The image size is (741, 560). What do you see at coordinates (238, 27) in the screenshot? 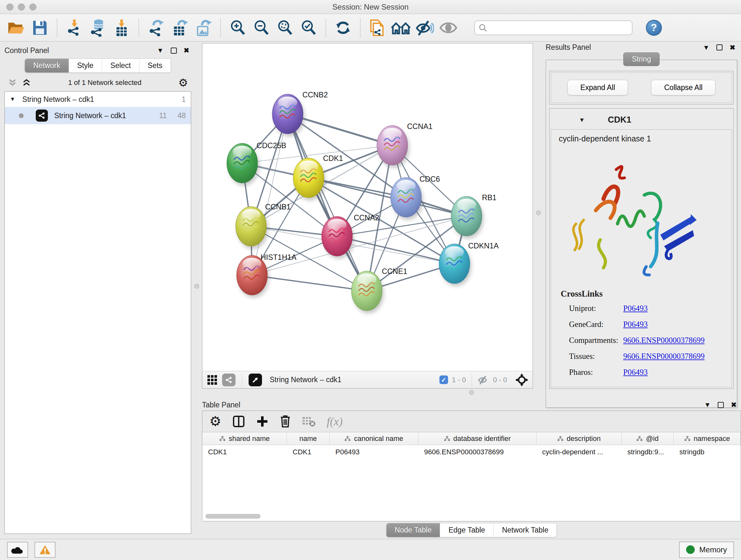
I see `zoom-in-button` at bounding box center [238, 27].